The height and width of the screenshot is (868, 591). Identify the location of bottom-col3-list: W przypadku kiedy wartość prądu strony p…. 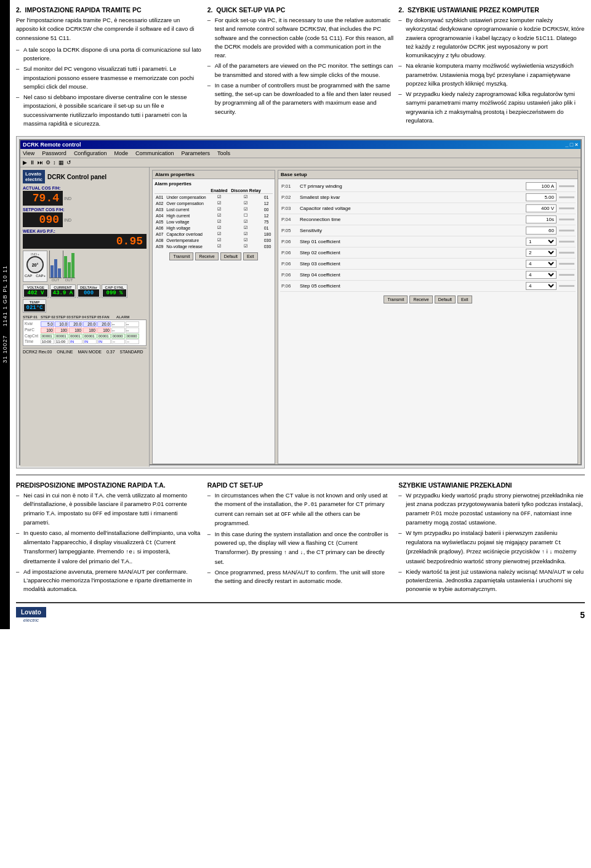
(491, 543).